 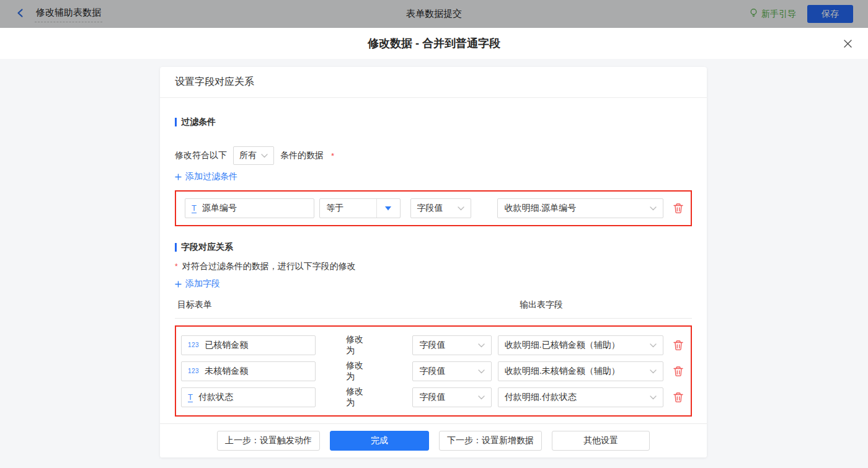 What do you see at coordinates (434, 14) in the screenshot?
I see `page-title: 表单数据提交` at bounding box center [434, 14].